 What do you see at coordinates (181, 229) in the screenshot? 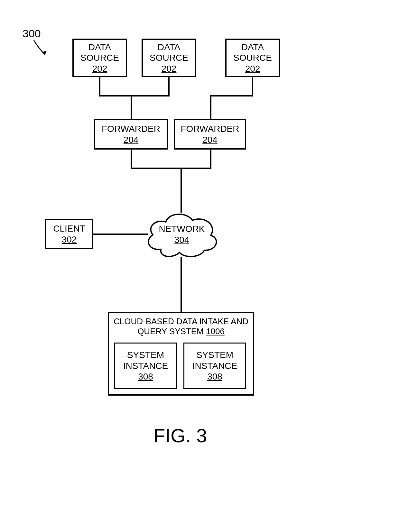
I see `network-label: NETWORK` at bounding box center [181, 229].